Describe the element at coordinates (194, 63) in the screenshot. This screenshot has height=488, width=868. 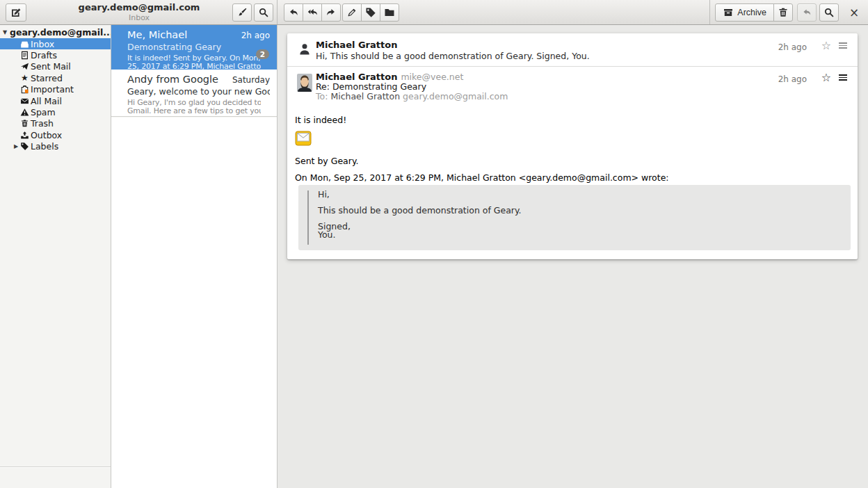
I see `conversation-preview: It is indeed! Sent by Geary. On Mon, Sep…` at that location.